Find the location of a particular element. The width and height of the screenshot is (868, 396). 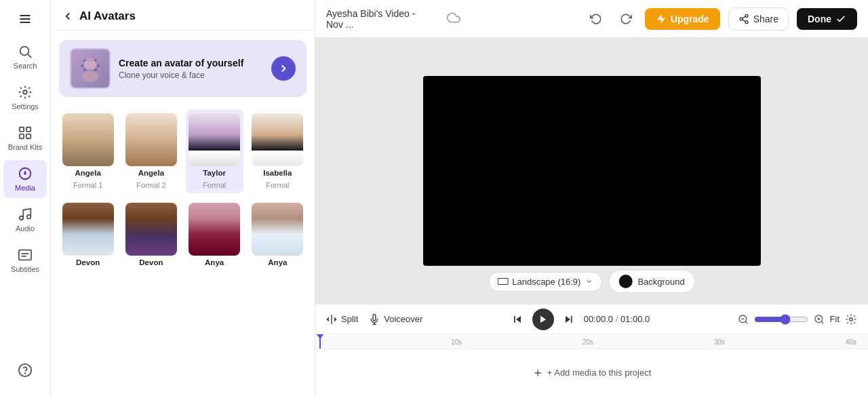

avatar-role-isabella: Formal is located at coordinates (277, 185).